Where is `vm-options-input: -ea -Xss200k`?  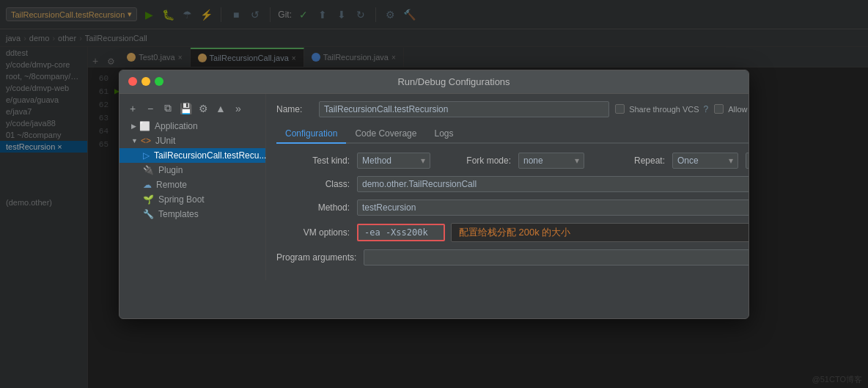 vm-options-input: -ea -Xss200k is located at coordinates (401, 233).